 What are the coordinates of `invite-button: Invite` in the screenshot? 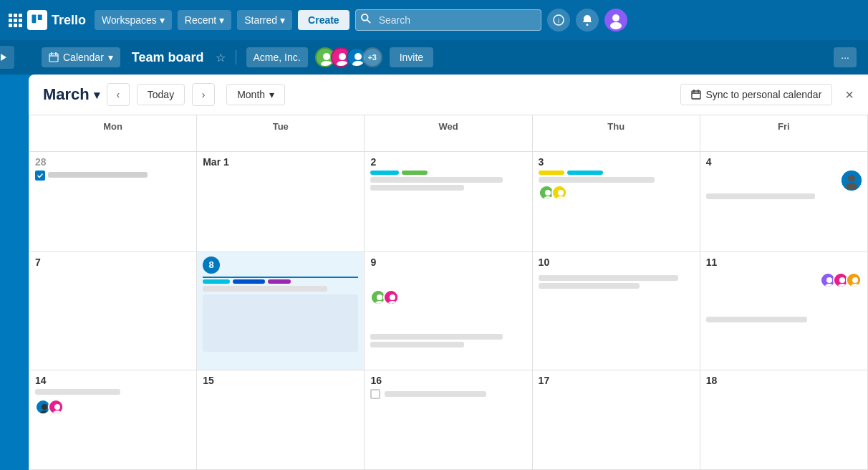 It's located at (411, 57).